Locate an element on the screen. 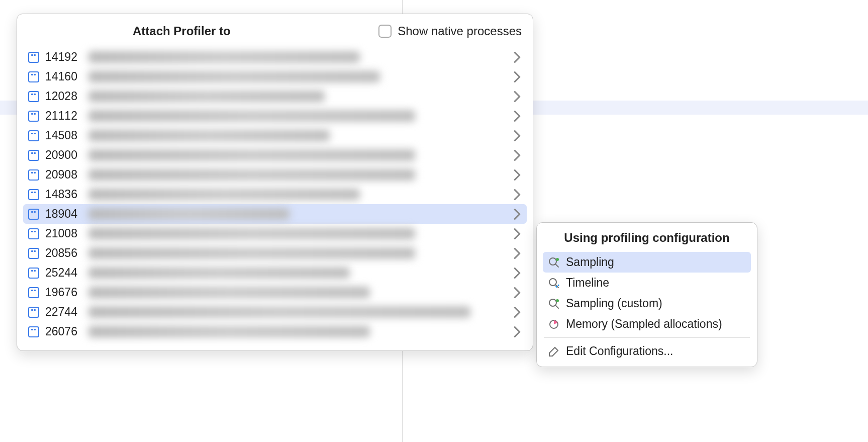 This screenshot has width=868, height=442. popup-title: Attach Profiler to is located at coordinates (182, 31).